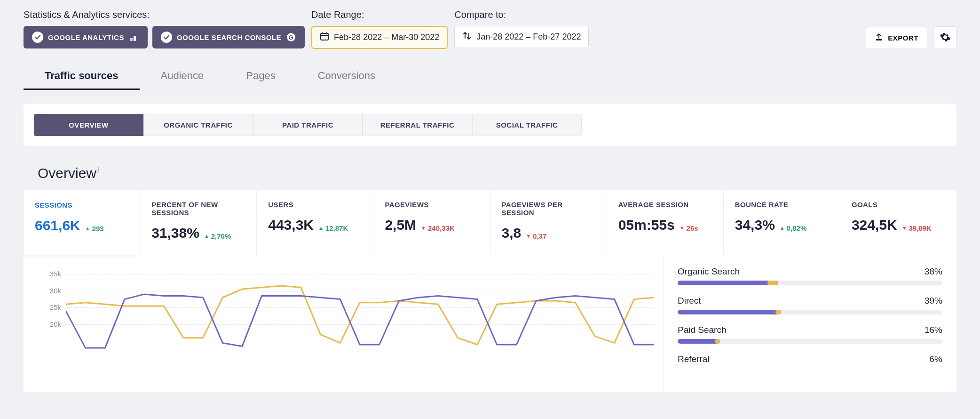 The height and width of the screenshot is (419, 980). Describe the element at coordinates (945, 38) in the screenshot. I see `gear-icon` at that location.